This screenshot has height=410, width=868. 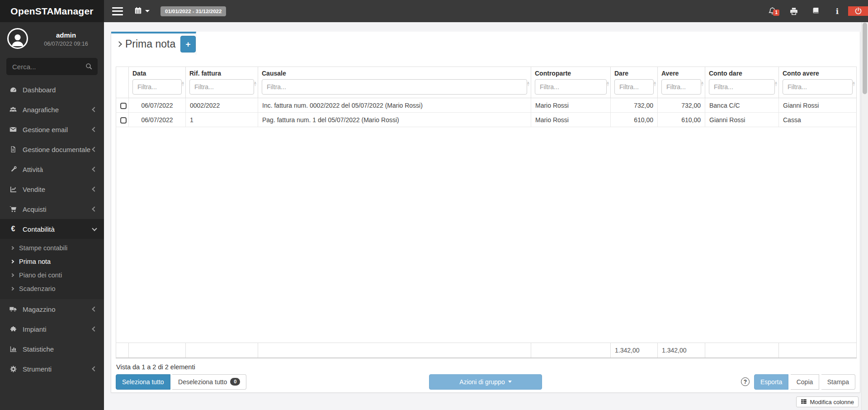 What do you see at coordinates (634, 87) in the screenshot?
I see `filter-input-dare` at bounding box center [634, 87].